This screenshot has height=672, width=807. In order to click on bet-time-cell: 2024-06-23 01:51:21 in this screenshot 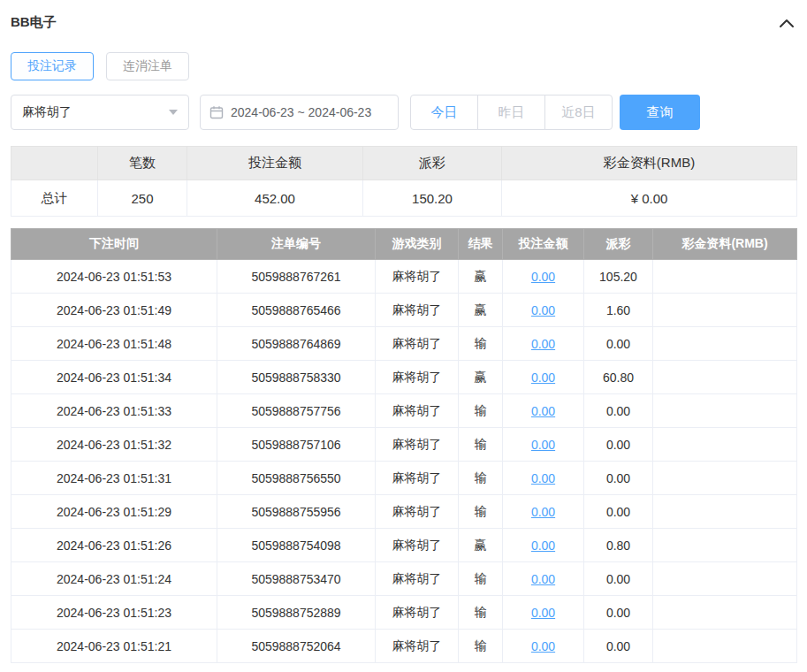, I will do `click(115, 646)`.